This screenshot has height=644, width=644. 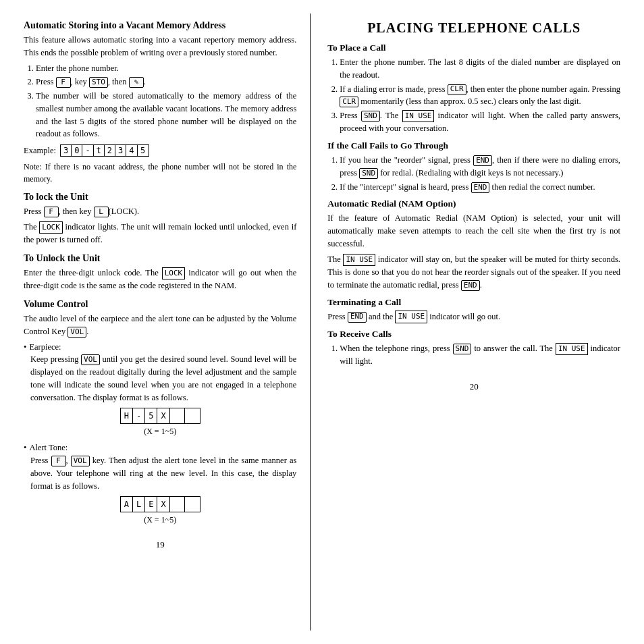 I want to click on step-item: If a dialing error is made, press CLR, t…, so click(x=480, y=96).